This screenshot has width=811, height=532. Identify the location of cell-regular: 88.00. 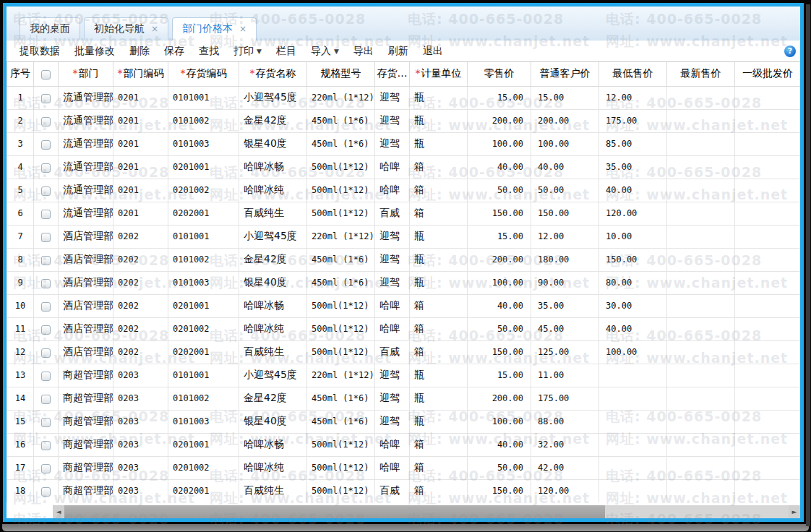
(565, 421).